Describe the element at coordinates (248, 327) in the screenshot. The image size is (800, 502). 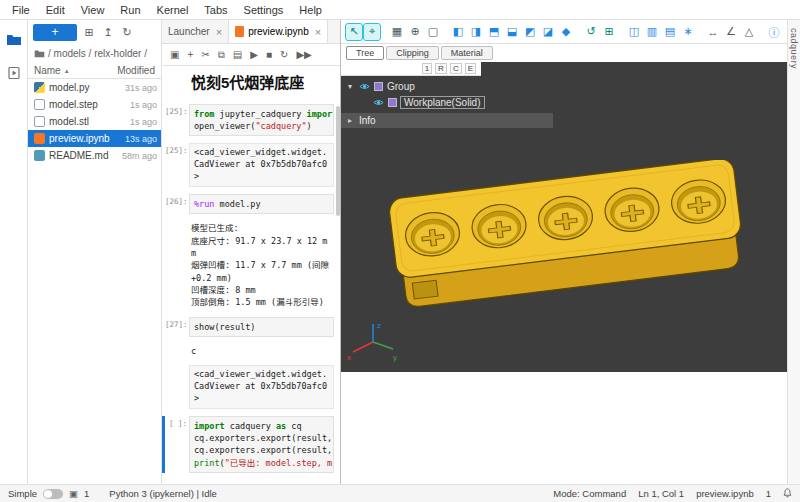
I see `notebook-cell: [27]:show(result)` at that location.